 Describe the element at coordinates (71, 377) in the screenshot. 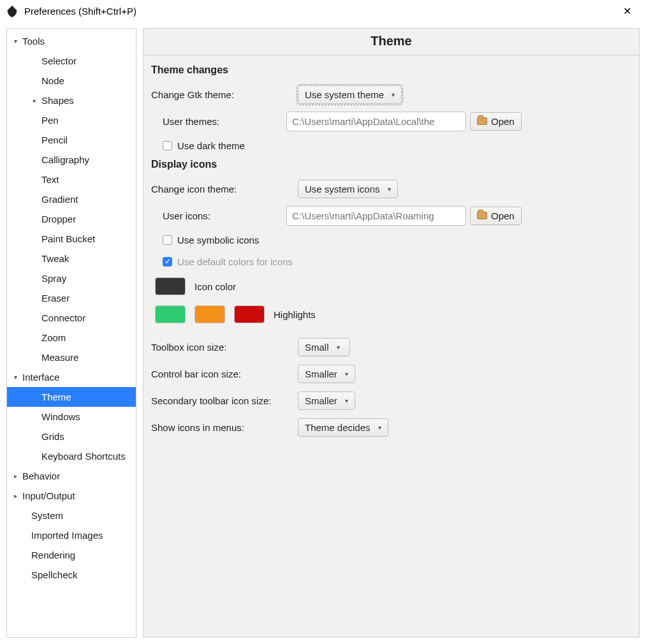

I see `tree-item-interface: ▾Interface` at that location.